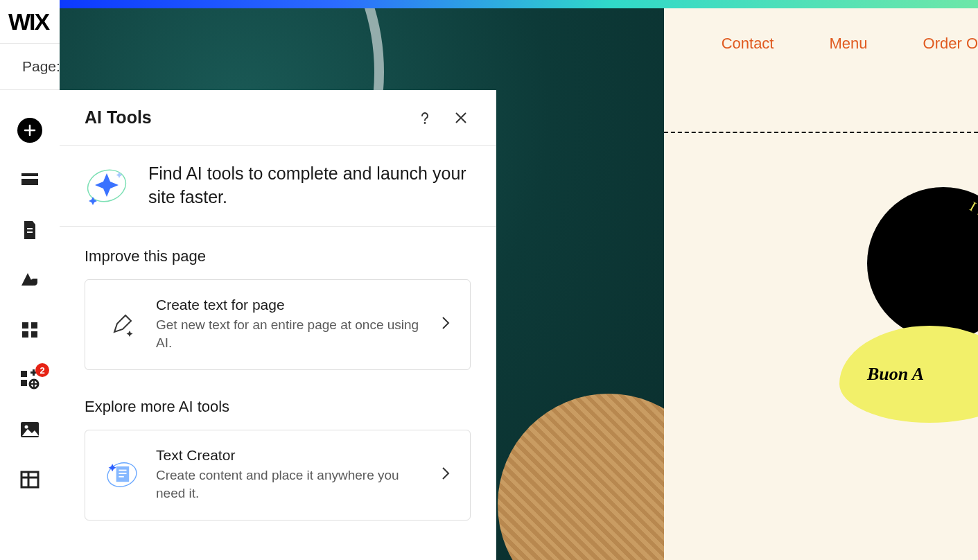 Image resolution: width=978 pixels, height=560 pixels. I want to click on wix-logo: WIX, so click(28, 22).